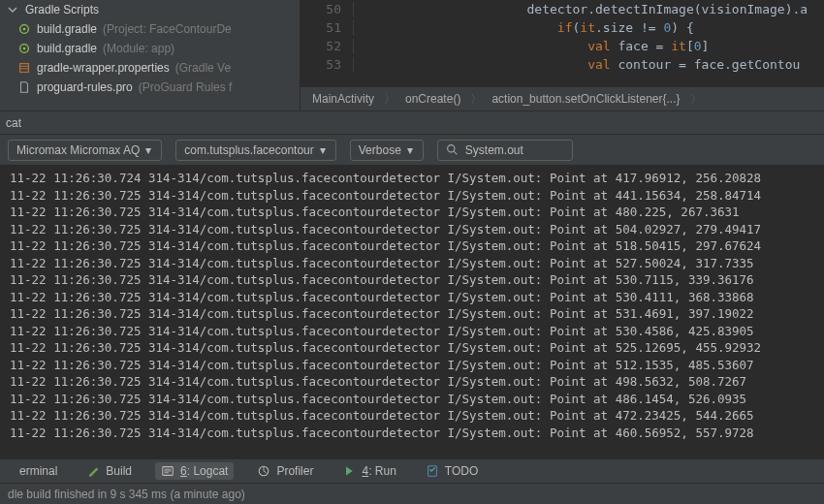  Describe the element at coordinates (328, 27) in the screenshot. I see `line-number: 51` at that location.